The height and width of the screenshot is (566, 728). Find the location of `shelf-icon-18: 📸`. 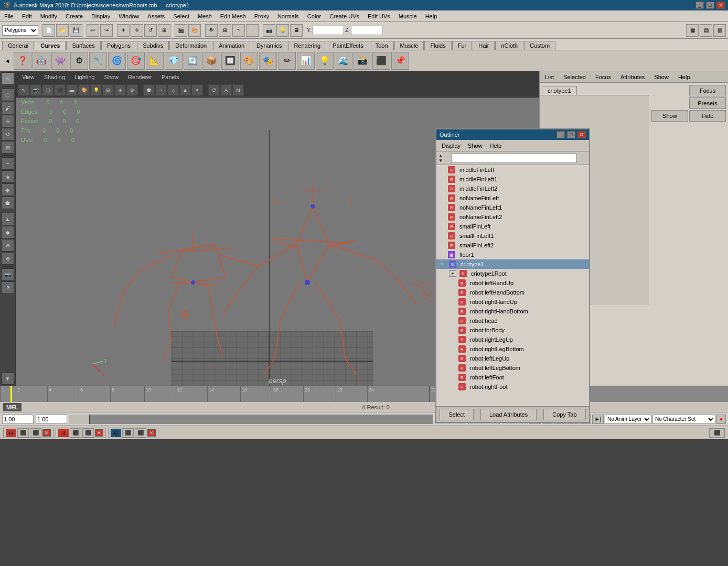

shelf-icon-18: 📸 is located at coordinates (362, 61).